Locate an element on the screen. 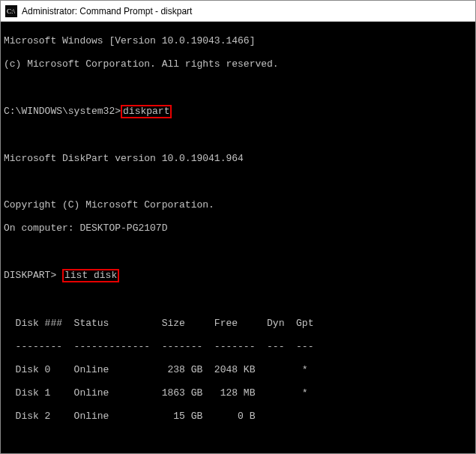 The width and height of the screenshot is (476, 454). text-line: On computer: DESKTOP-PG2107D is located at coordinates (238, 228).